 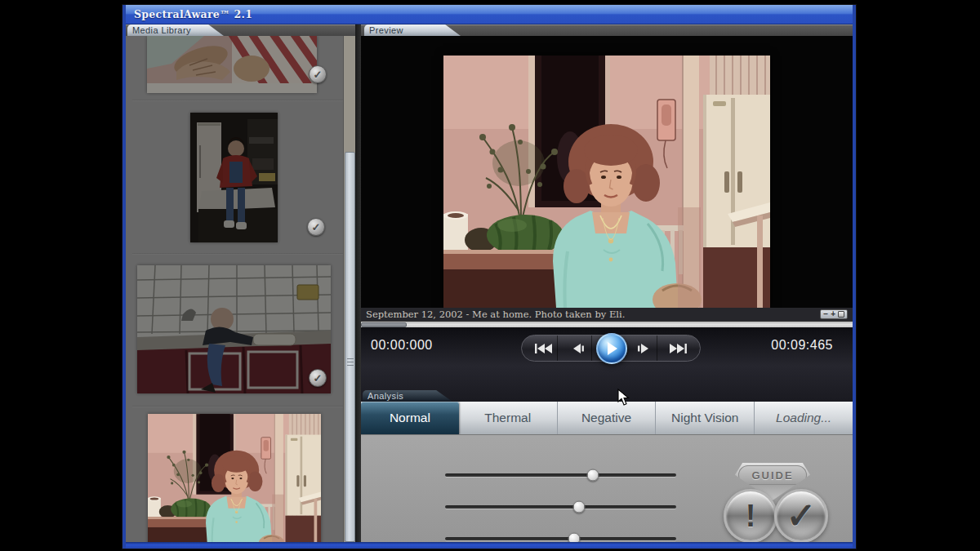 What do you see at coordinates (489, 30) in the screenshot?
I see `tab-strip` at bounding box center [489, 30].